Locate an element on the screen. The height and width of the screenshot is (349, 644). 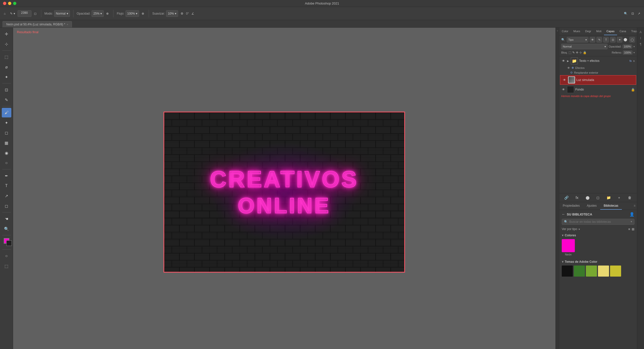
lock-artboard-btn: ⊹ is located at coordinates (581, 53).